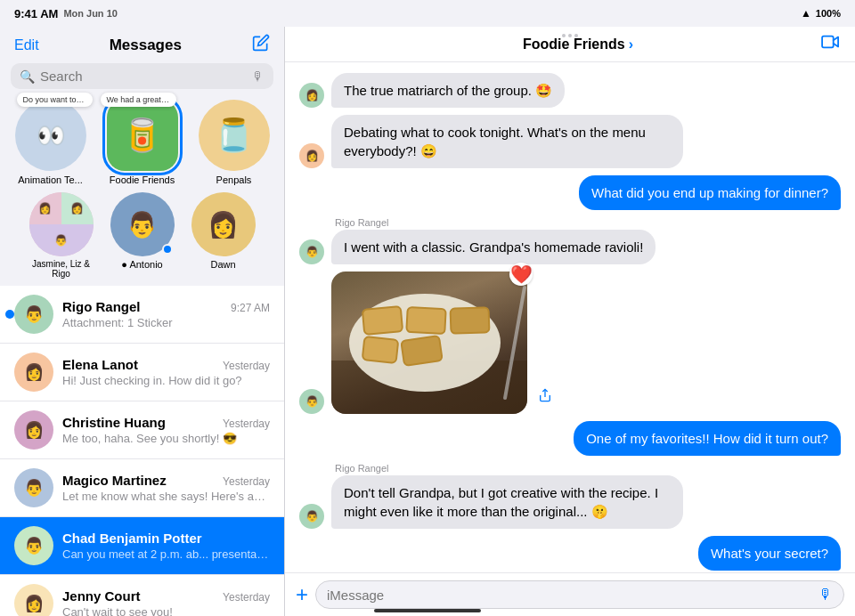  I want to click on status-icons: ▲ 100%, so click(821, 13).